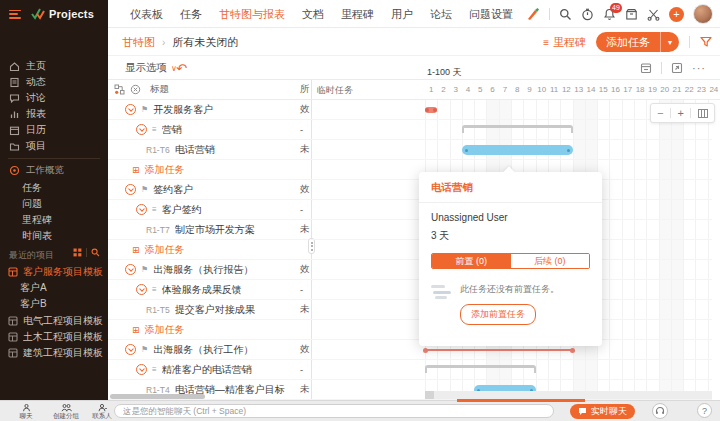 This screenshot has width=720, height=421. Describe the element at coordinates (521, 400) in the screenshot. I see `gantt-scrollbar-thumb` at that location.